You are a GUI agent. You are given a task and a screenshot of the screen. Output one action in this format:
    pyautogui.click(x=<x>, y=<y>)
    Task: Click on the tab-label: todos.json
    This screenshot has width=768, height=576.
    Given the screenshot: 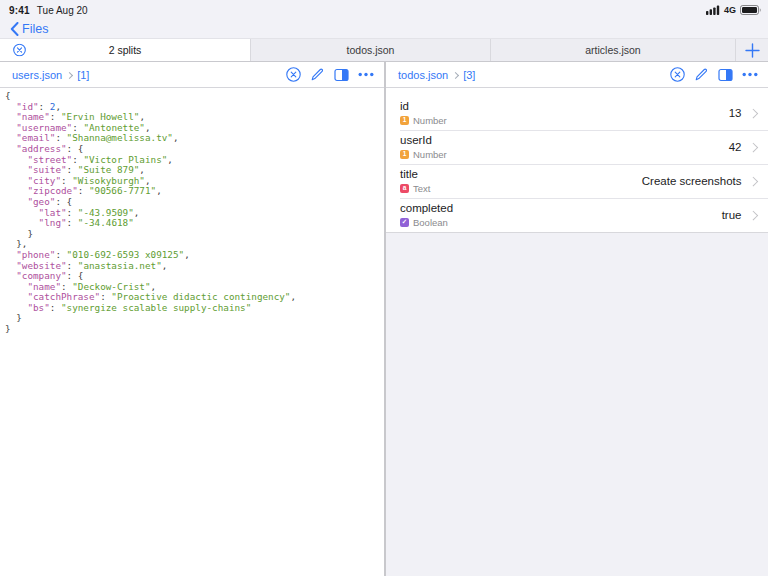 What is the action you would take?
    pyautogui.click(x=371, y=50)
    